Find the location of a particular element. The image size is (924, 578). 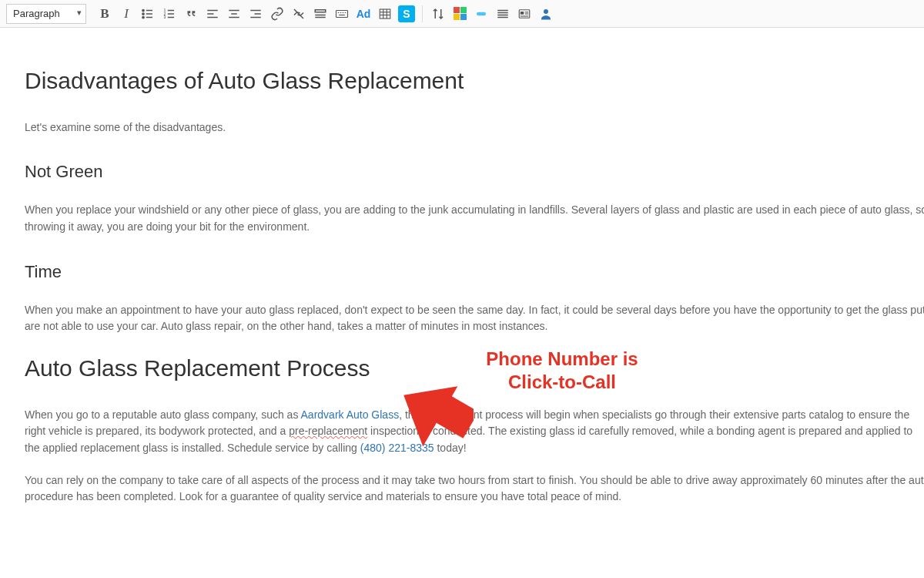

numbered-list-button: 123 is located at coordinates (169, 14).